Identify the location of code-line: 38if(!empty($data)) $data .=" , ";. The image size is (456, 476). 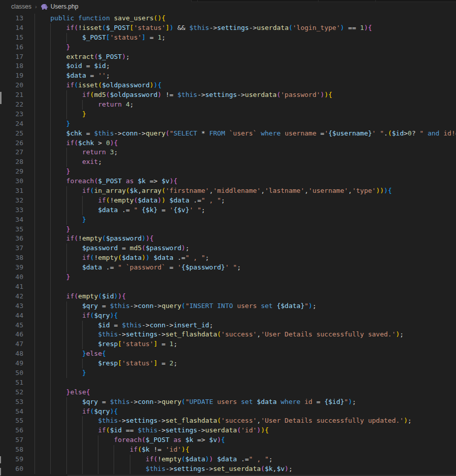
(228, 258).